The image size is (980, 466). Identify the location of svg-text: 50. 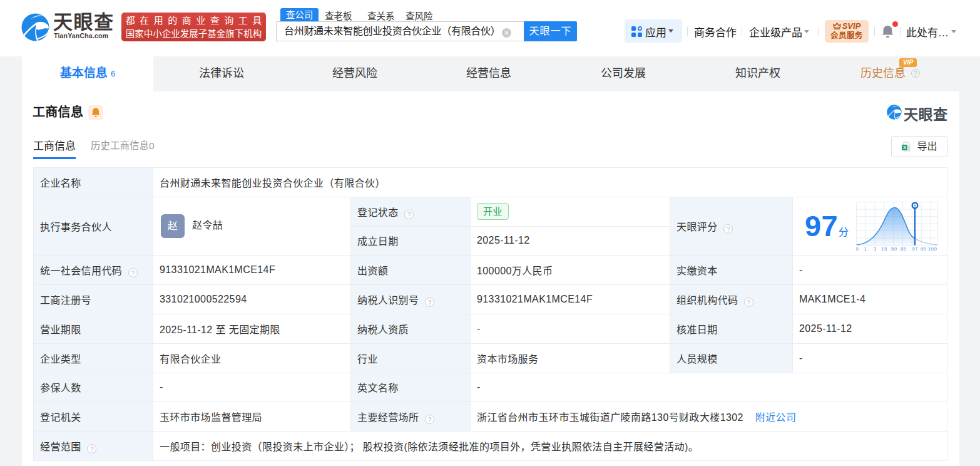
(894, 249).